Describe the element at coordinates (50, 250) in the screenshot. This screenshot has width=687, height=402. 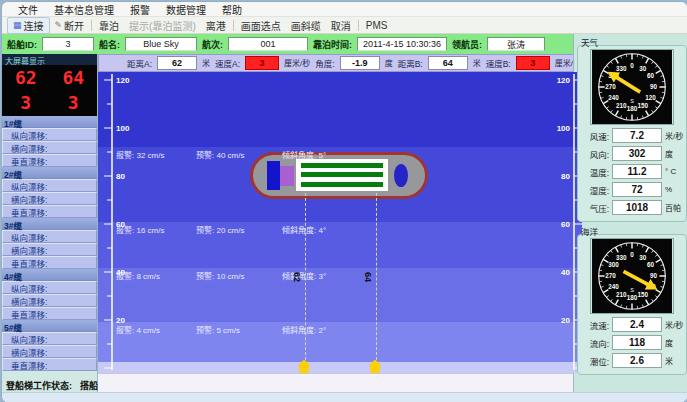
I see `cable-3-row-1: 横向漂移:` at that location.